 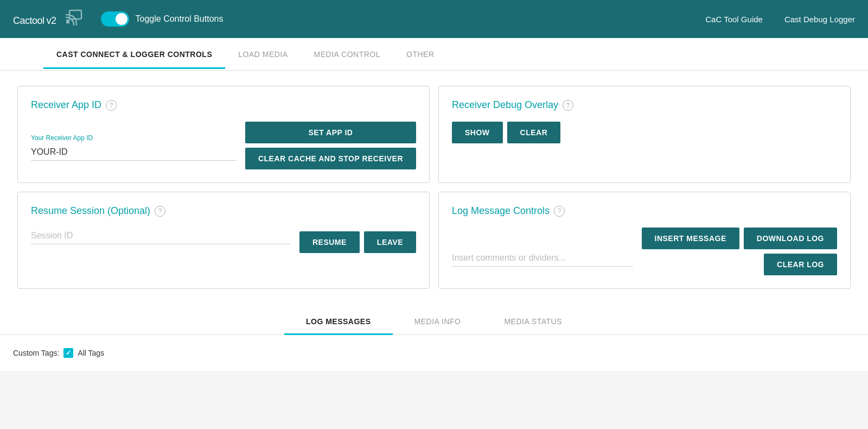 I want to click on log-actions-top-row: INSERT MESSAGE DOWNLOAD LOG, so click(x=739, y=238).